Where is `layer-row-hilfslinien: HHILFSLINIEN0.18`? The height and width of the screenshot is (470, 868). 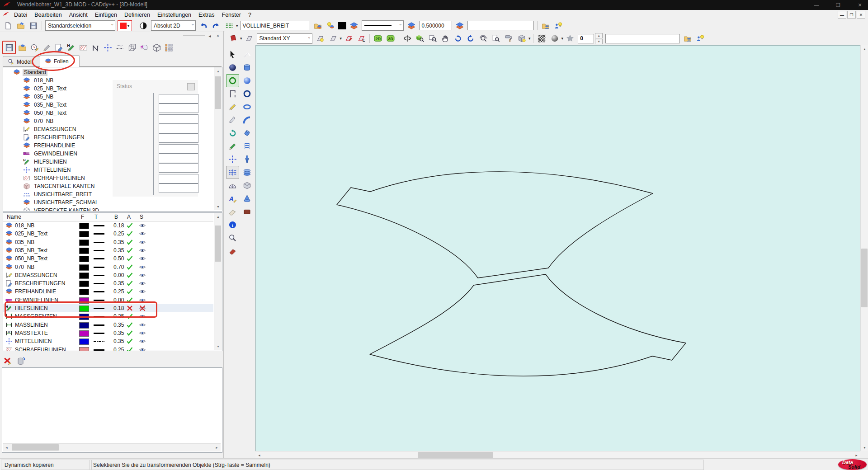 layer-row-hilfslinien: HHILFSLINIEN0.18 is located at coordinates (108, 308).